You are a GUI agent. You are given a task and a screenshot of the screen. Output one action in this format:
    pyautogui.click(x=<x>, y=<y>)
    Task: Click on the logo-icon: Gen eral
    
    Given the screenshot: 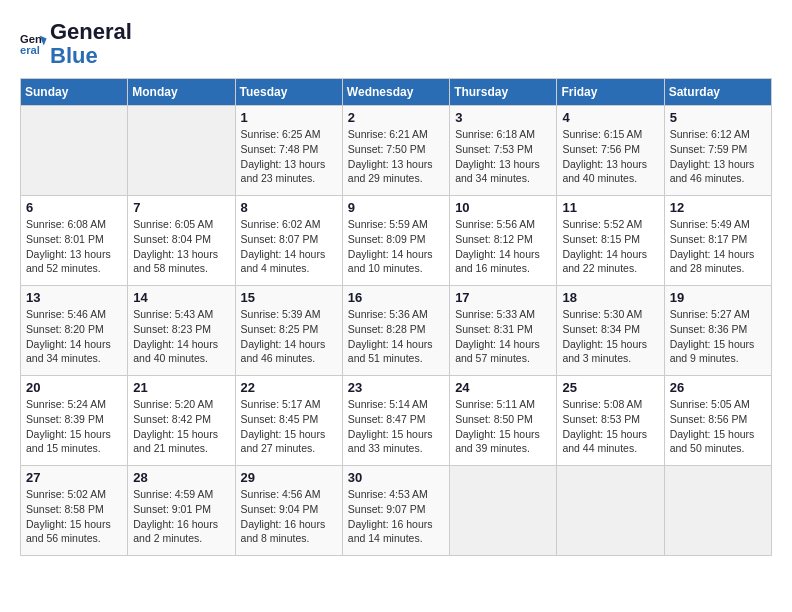 What is the action you would take?
    pyautogui.click(x=34, y=44)
    